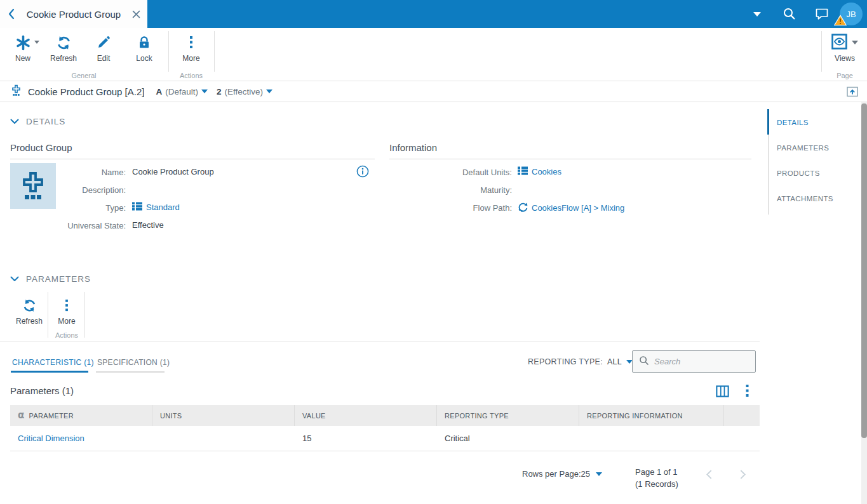 The width and height of the screenshot is (867, 504). Describe the element at coordinates (805, 199) in the screenshot. I see `sidebar-item-attachments: ATTACHMENTS` at that location.